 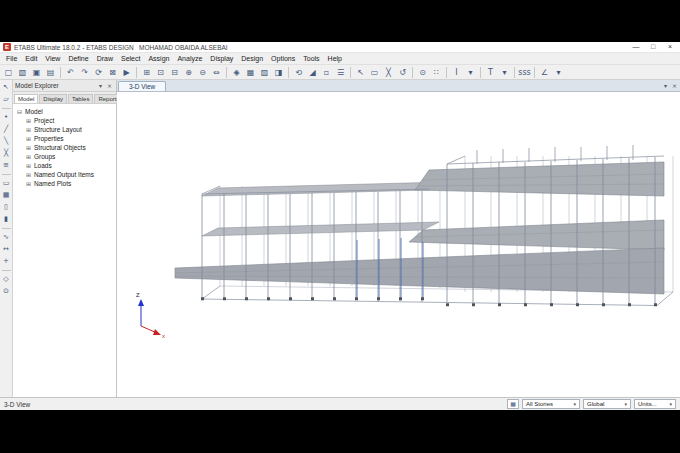 I want to click on menu-item: Display, so click(x=222, y=58).